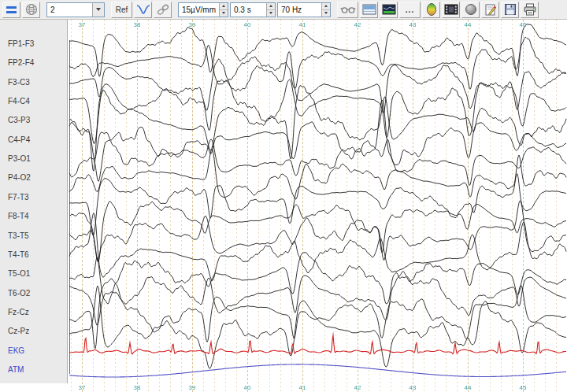 The width and height of the screenshot is (567, 392). What do you see at coordinates (162, 9) in the screenshot?
I see `link-button` at bounding box center [162, 9].